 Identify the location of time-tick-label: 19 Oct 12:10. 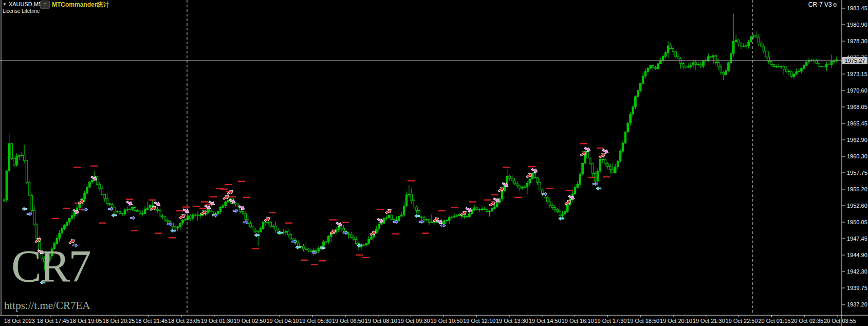
(479, 321).